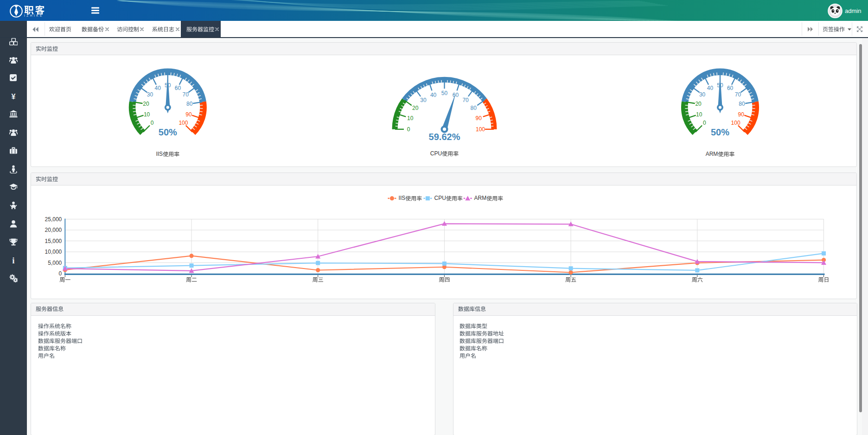  What do you see at coordinates (445, 94) in the screenshot?
I see `svg-text: 50` at bounding box center [445, 94].